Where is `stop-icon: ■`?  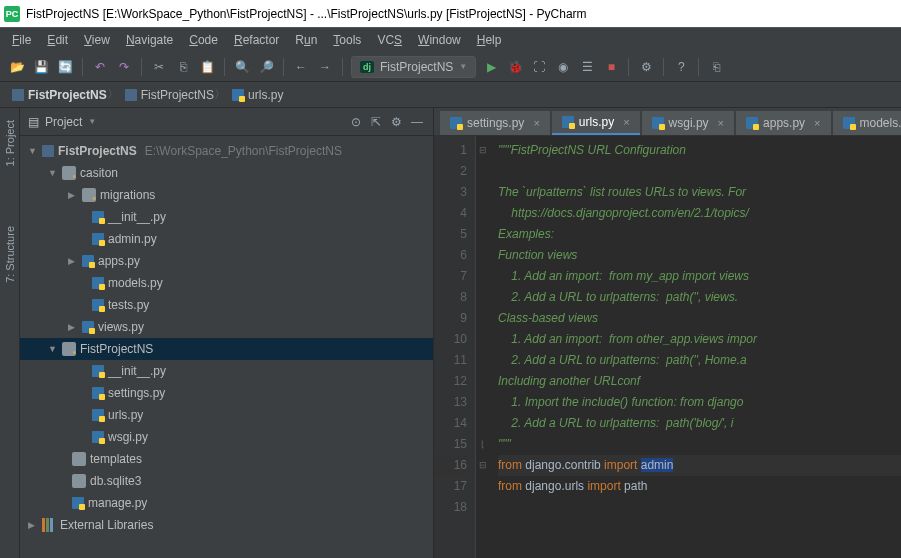 stop-icon: ■ is located at coordinates (611, 67).